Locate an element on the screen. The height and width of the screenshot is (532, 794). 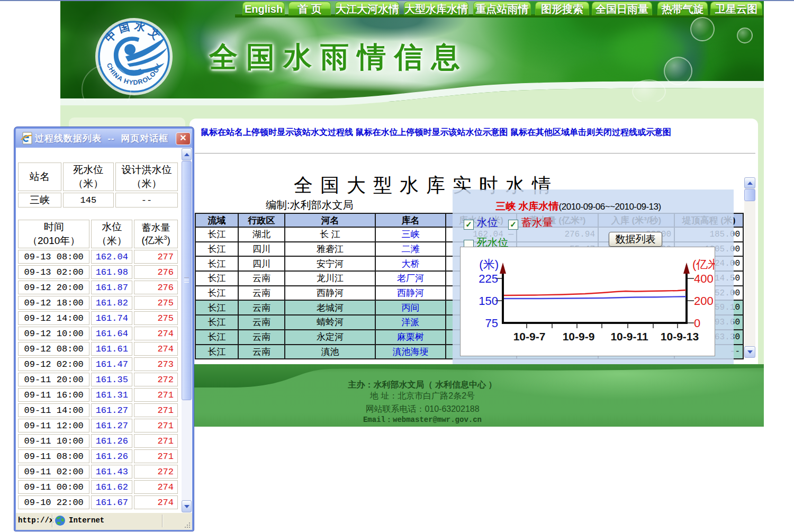
svg-text: 10-9-9 is located at coordinates (579, 337).